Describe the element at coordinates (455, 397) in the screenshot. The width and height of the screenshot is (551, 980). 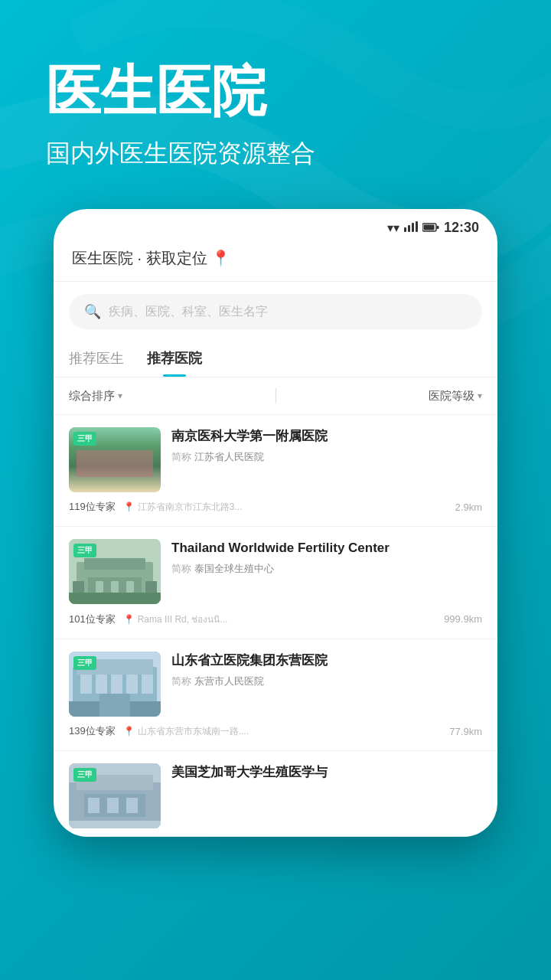
I see `grade-filter-button: 医院等级 ▾` at that location.